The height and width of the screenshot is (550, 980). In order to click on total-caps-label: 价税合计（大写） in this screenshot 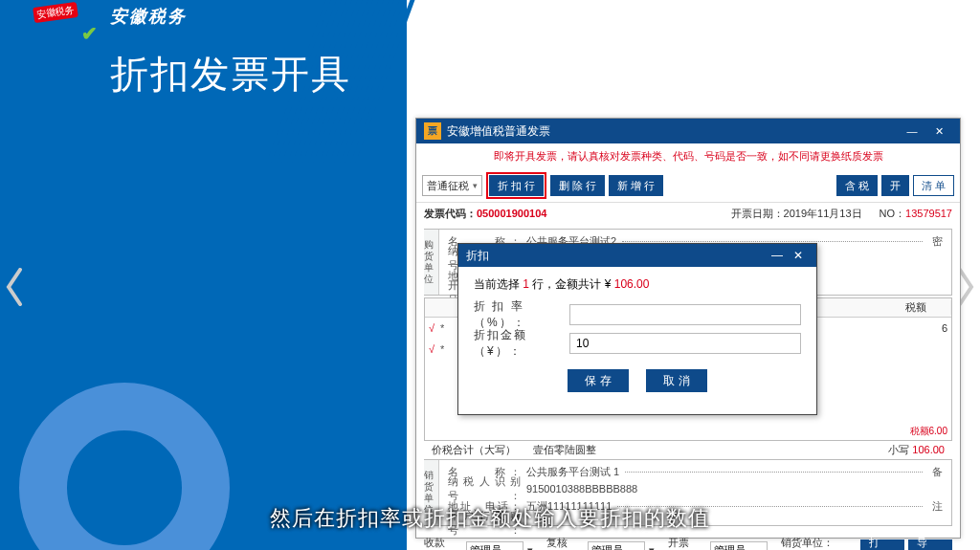, I will do `click(474, 450)`.